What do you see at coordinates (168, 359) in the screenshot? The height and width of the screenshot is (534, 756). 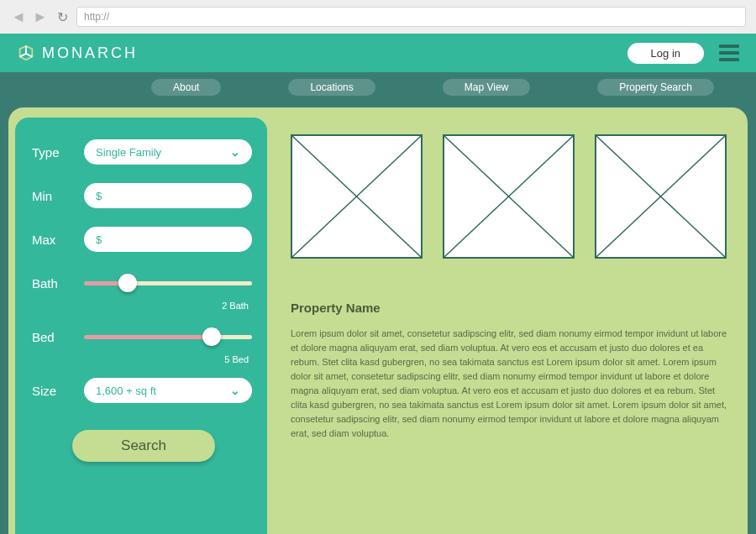 I see `bed-caption: 5 Bed` at bounding box center [168, 359].